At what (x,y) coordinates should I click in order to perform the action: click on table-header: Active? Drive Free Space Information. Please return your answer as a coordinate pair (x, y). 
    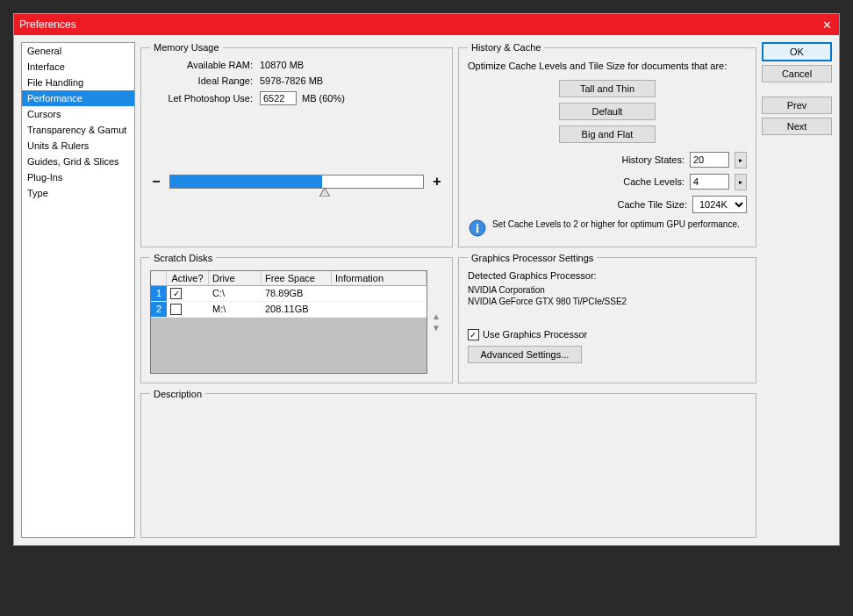
    Looking at the image, I should click on (289, 279).